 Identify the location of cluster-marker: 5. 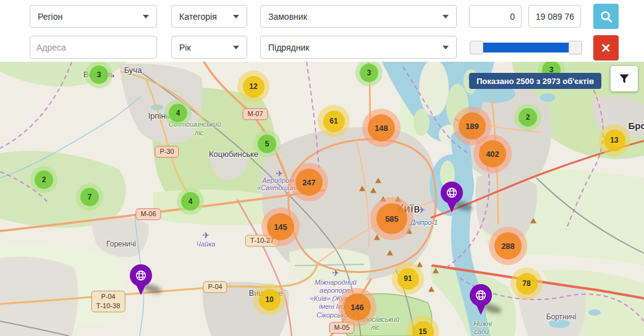
(267, 144).